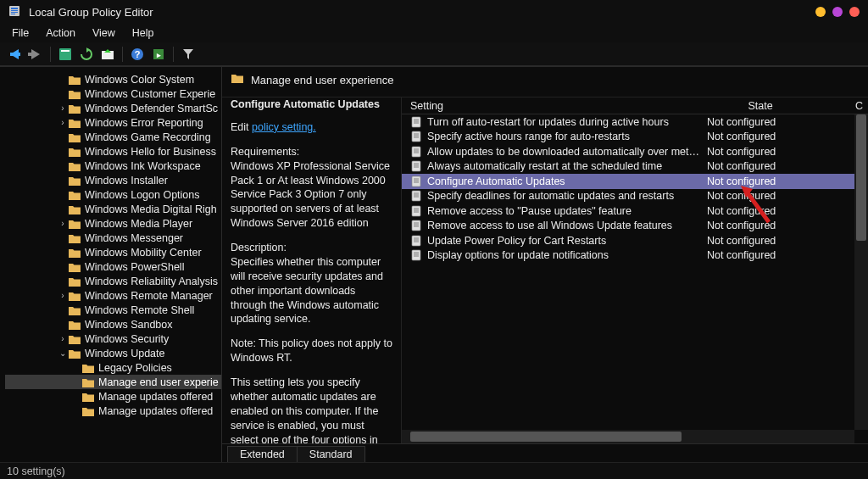 This screenshot has width=868, height=479. I want to click on tree-node: Windows Messenger, so click(114, 237).